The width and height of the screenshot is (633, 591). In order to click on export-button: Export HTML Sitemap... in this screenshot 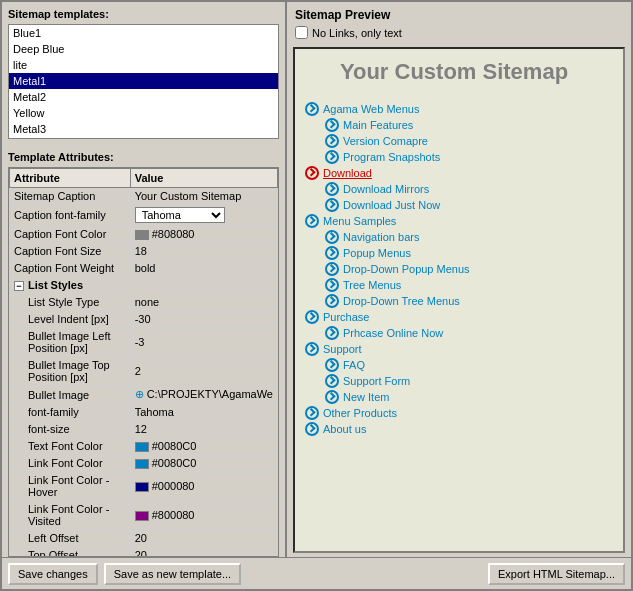, I will do `click(556, 574)`.